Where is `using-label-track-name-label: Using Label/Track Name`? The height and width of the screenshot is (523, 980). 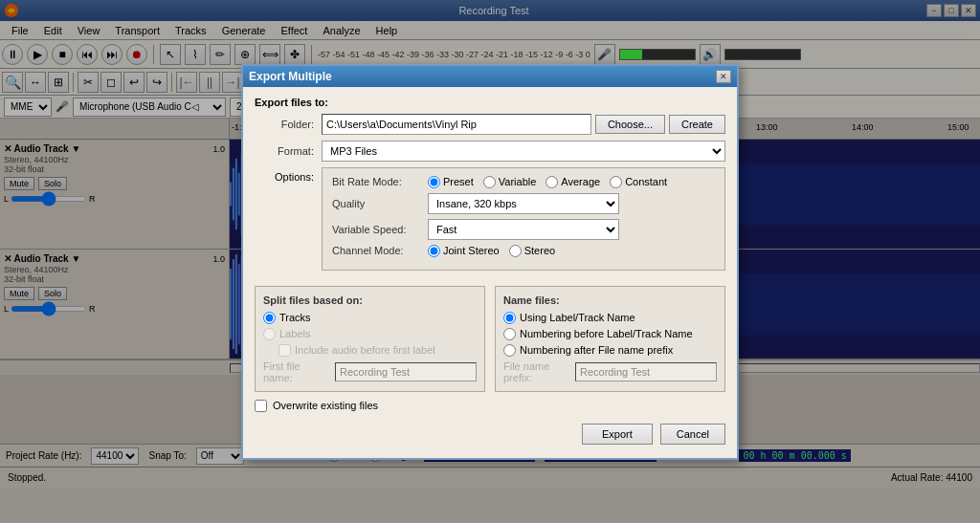 using-label-track-name-label: Using Label/Track Name is located at coordinates (611, 317).